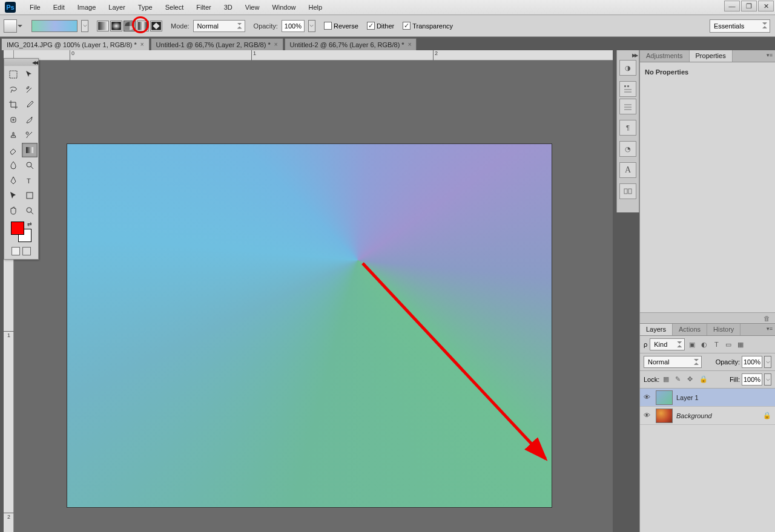  Describe the element at coordinates (694, 416) in the screenshot. I see `layer-name: Background` at that location.